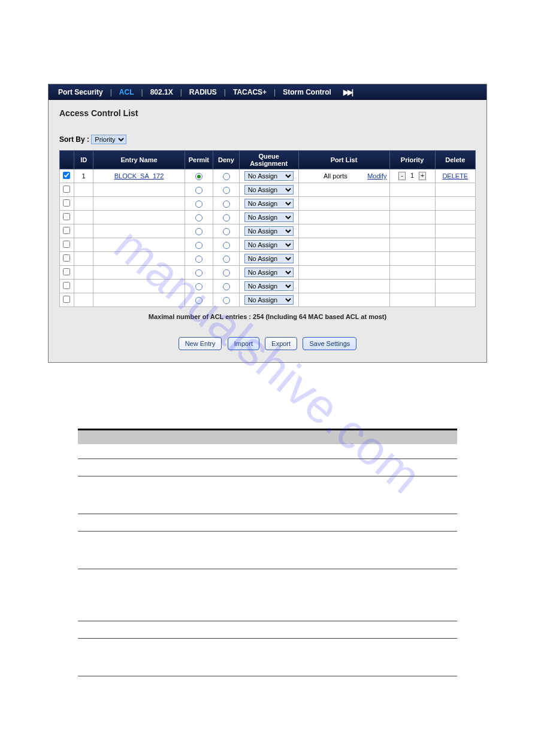 The height and width of the screenshot is (756, 535). What do you see at coordinates (335, 176) in the screenshot?
I see `port-list-text: All ports` at bounding box center [335, 176].